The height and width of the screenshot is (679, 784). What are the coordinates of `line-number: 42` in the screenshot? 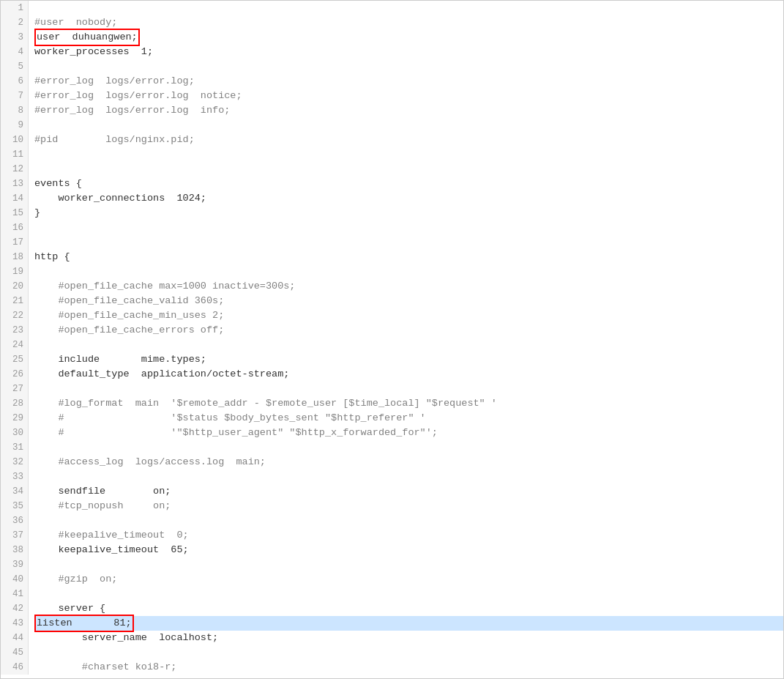 It's located at (15, 609).